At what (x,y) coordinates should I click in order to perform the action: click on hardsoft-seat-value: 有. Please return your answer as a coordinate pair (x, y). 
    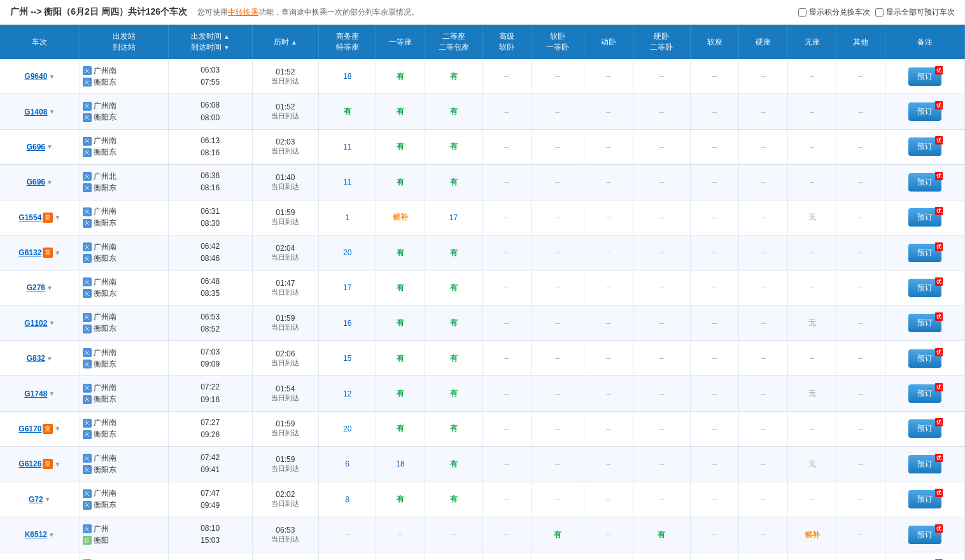
    Looking at the image, I should click on (661, 535).